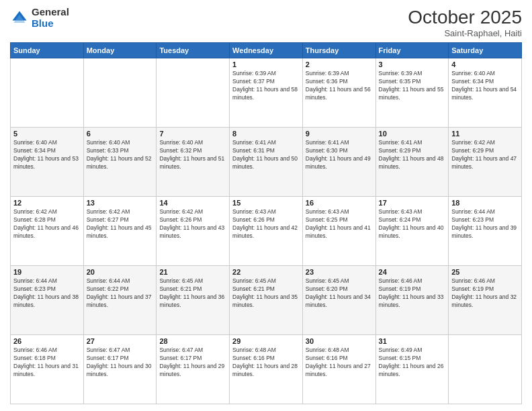  Describe the element at coordinates (193, 203) in the screenshot. I see `day-number: 14` at that location.